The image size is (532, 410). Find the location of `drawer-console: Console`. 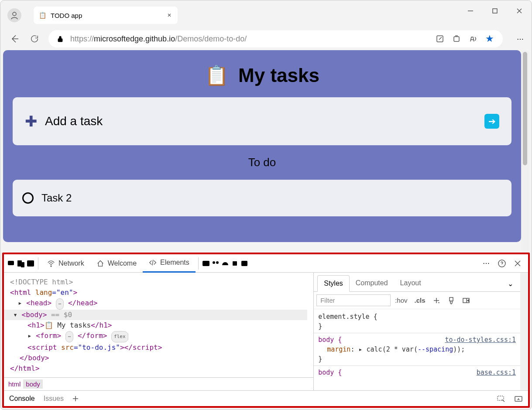

drawer-console: Console is located at coordinates (22, 399).